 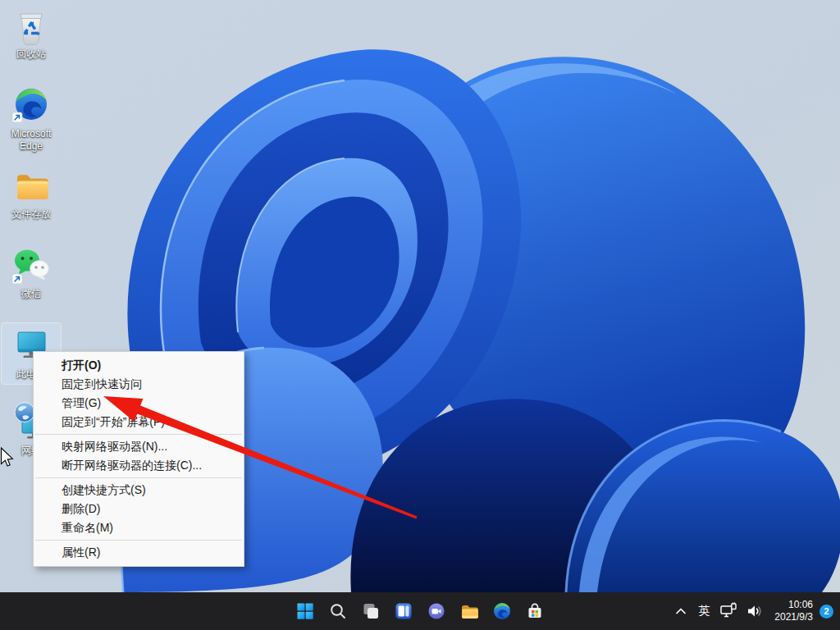 What do you see at coordinates (305, 611) in the screenshot?
I see `start-button` at bounding box center [305, 611].